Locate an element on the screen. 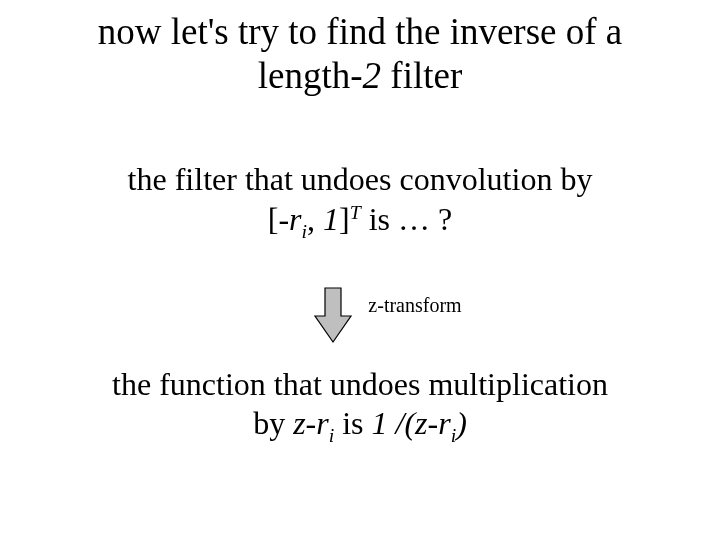  title-text-2a: length- is located at coordinates (310, 76).